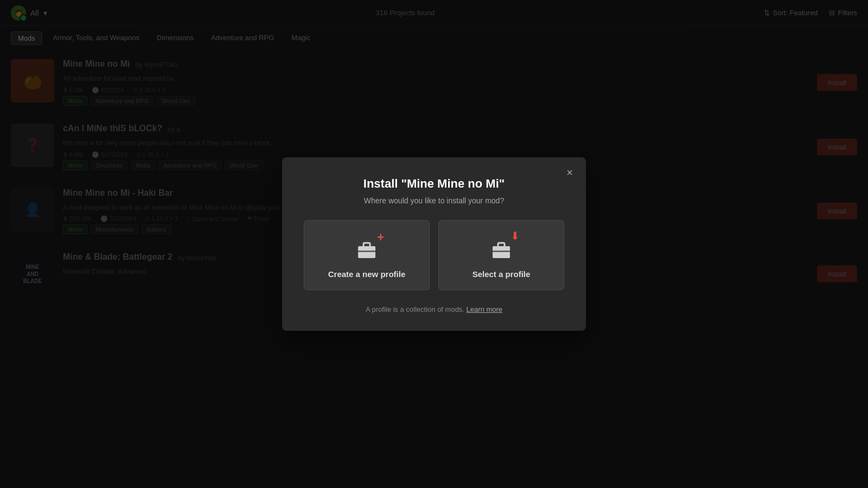 The width and height of the screenshot is (868, 488). What do you see at coordinates (434, 309) in the screenshot?
I see `modal-footer: A profile is a collection of mods. Learn…` at bounding box center [434, 309].